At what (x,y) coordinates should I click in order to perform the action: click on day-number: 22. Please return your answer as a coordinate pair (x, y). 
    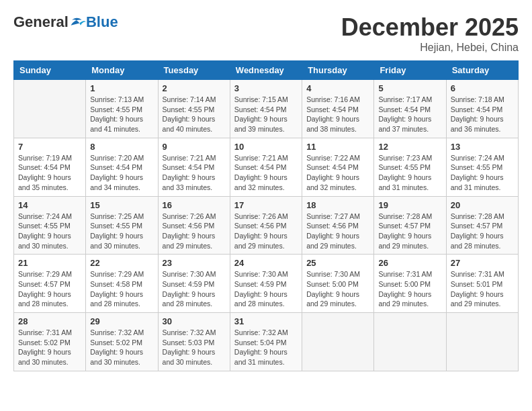
    Looking at the image, I should click on (122, 263).